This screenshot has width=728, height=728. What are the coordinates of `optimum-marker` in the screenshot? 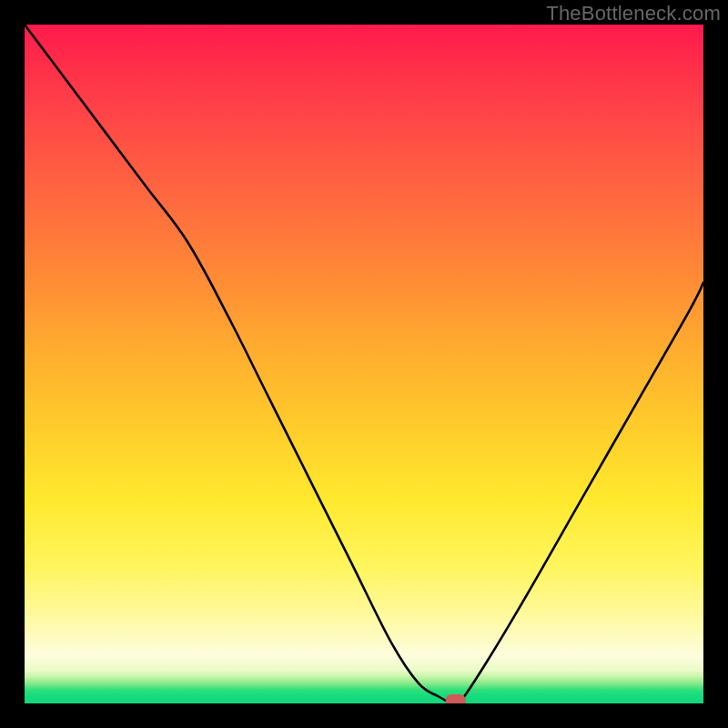 It's located at (456, 699).